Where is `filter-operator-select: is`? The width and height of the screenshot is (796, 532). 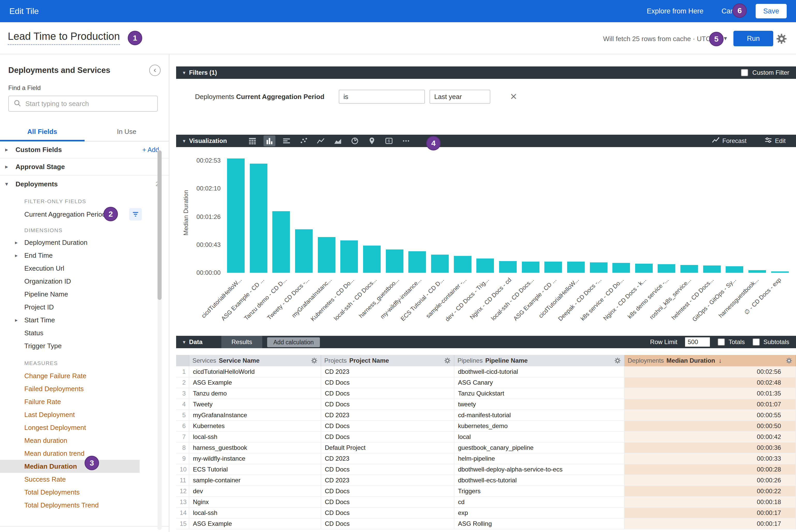
filter-operator-select: is is located at coordinates (382, 97).